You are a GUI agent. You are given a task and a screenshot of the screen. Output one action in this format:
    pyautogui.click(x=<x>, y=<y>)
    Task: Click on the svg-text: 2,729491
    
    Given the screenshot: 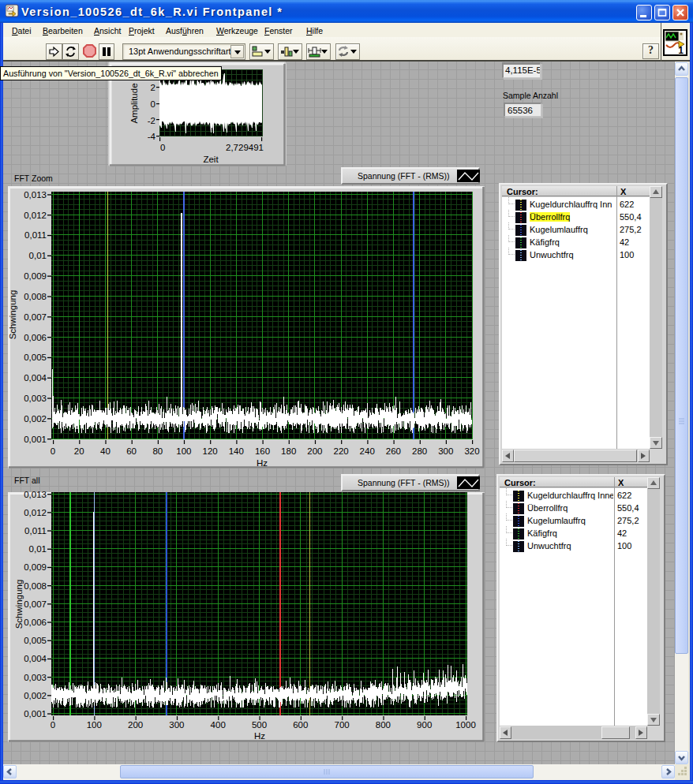 What is the action you would take?
    pyautogui.click(x=245, y=147)
    